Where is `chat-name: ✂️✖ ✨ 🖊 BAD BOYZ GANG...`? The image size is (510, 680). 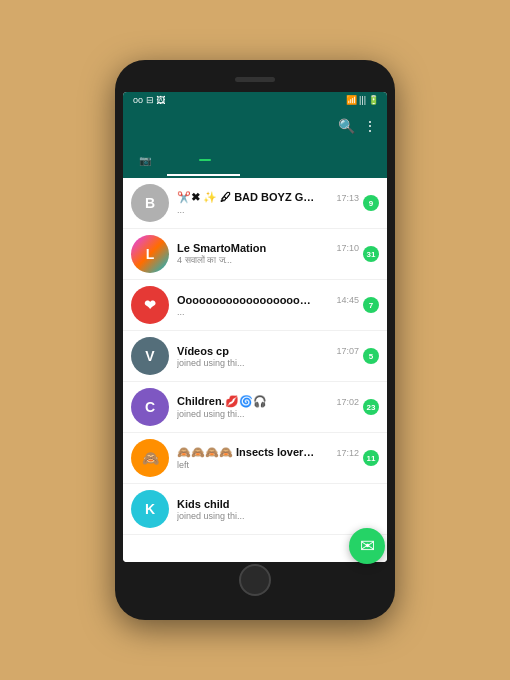 chat-name: ✂️✖ ✨ 🖊 BAD BOYZ GANG... is located at coordinates (247, 198).